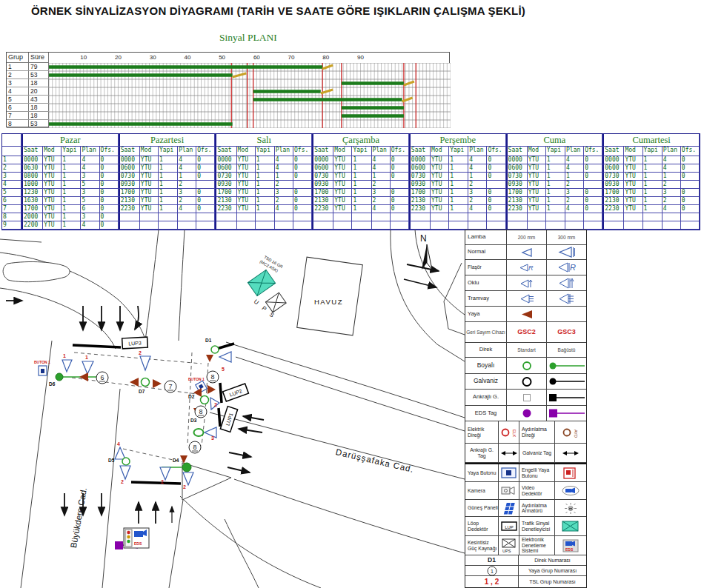  I want to click on pole-number-symbol: D1, so click(492, 560).